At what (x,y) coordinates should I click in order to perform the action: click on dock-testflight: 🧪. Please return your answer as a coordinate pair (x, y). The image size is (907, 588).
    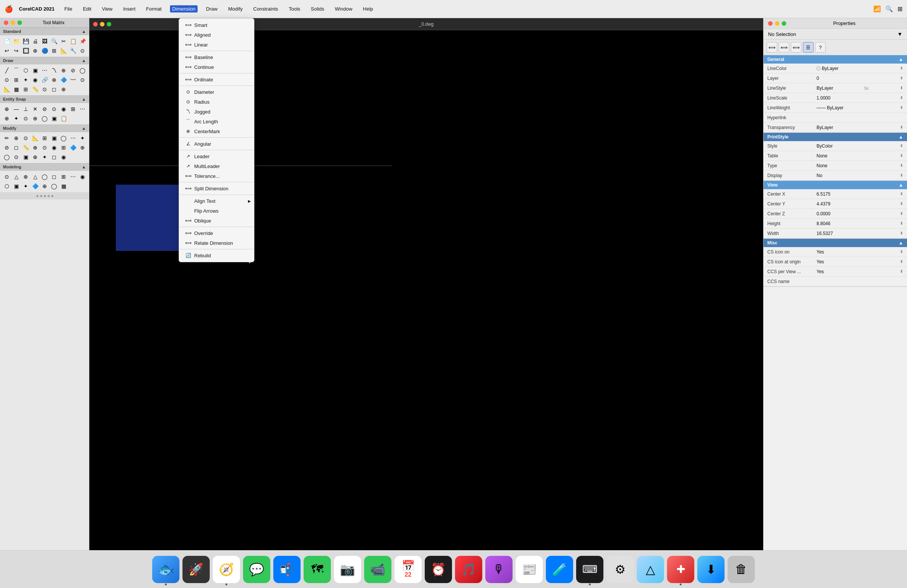
    Looking at the image, I should click on (559, 570).